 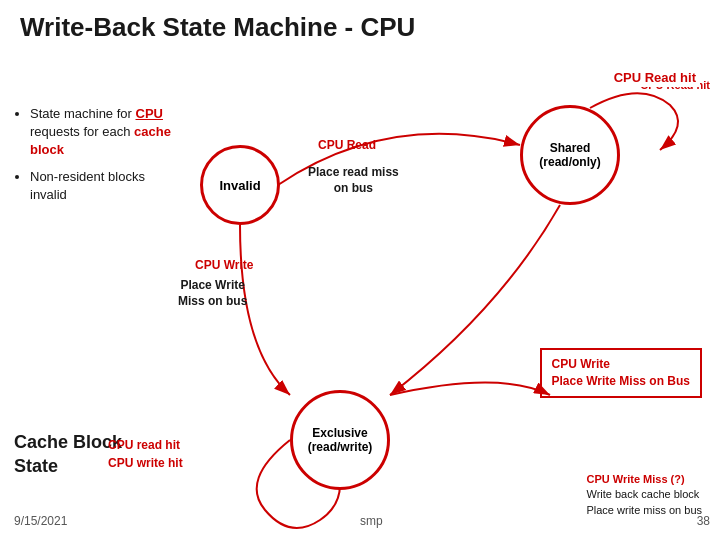 I want to click on cpu-read-transition-label: CPU Read, so click(x=347, y=146).